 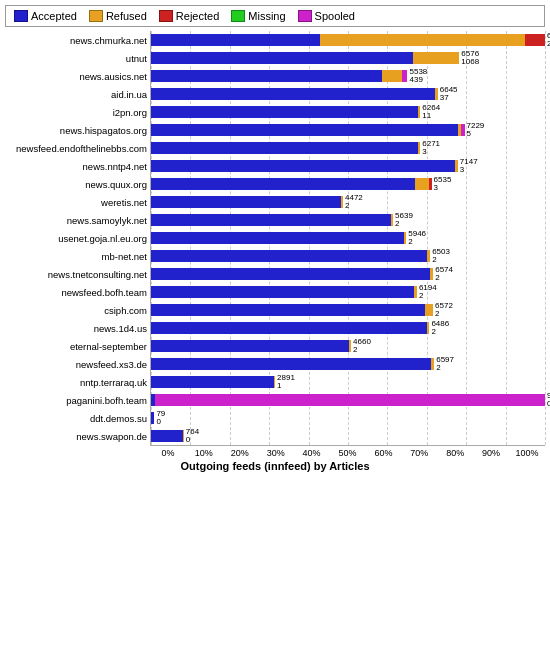 What do you see at coordinates (348, 310) in the screenshot?
I see `bar-row-15: 65722` at bounding box center [348, 310].